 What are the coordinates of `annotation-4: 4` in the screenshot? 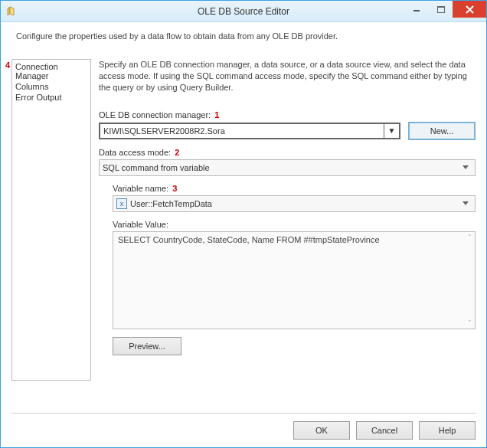 It's located at (8, 65).